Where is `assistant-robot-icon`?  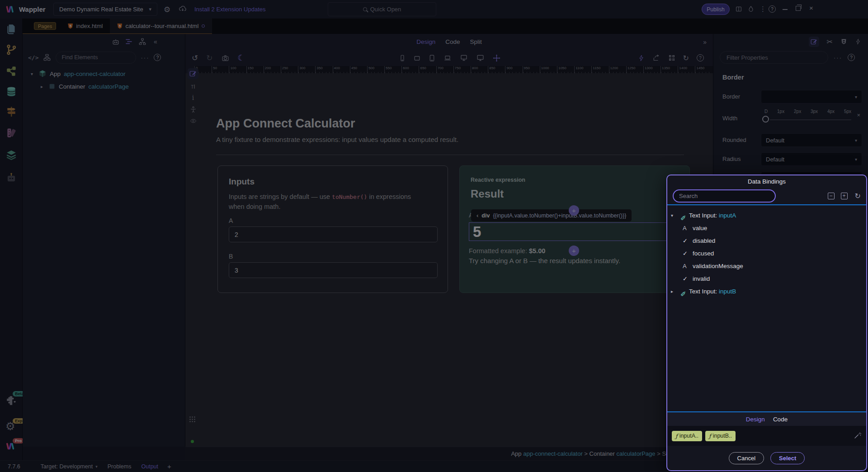 assistant-robot-icon is located at coordinates (116, 42).